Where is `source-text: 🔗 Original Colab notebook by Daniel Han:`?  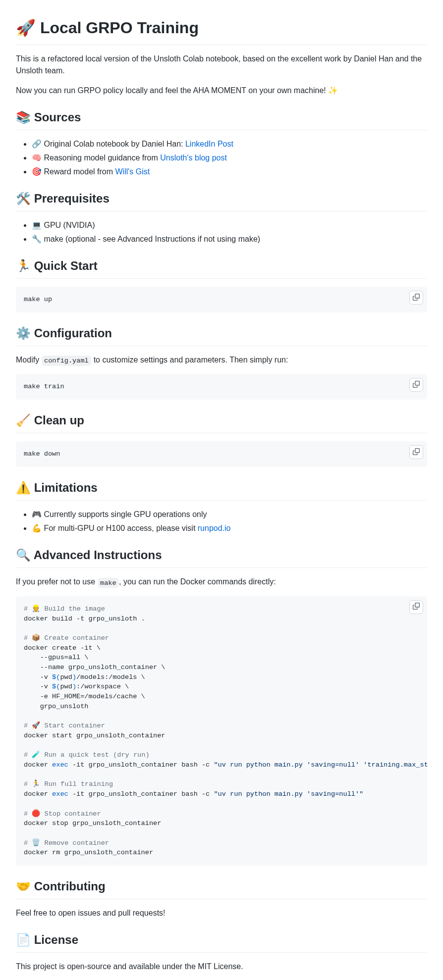 source-text: 🔗 Original Colab notebook by Daniel Han: is located at coordinates (109, 144).